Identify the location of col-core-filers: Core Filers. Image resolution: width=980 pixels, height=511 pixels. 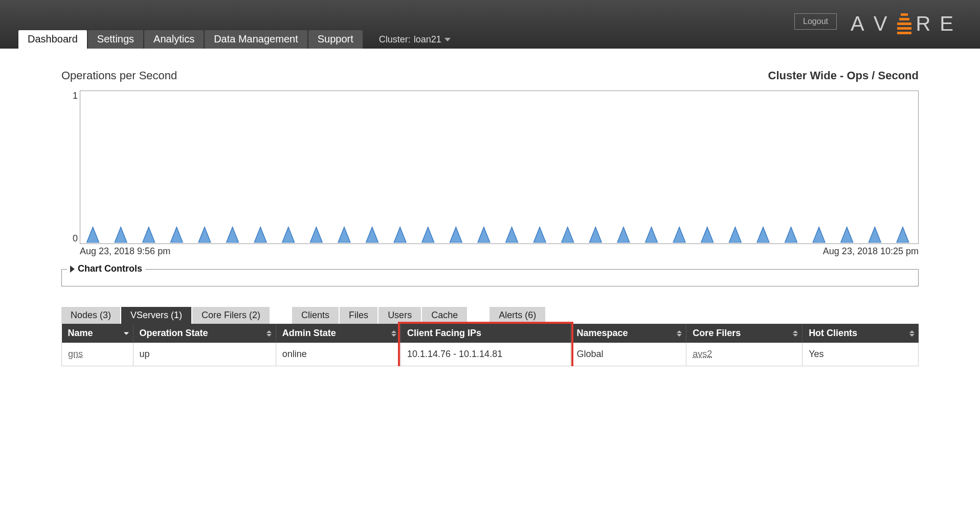
(745, 334).